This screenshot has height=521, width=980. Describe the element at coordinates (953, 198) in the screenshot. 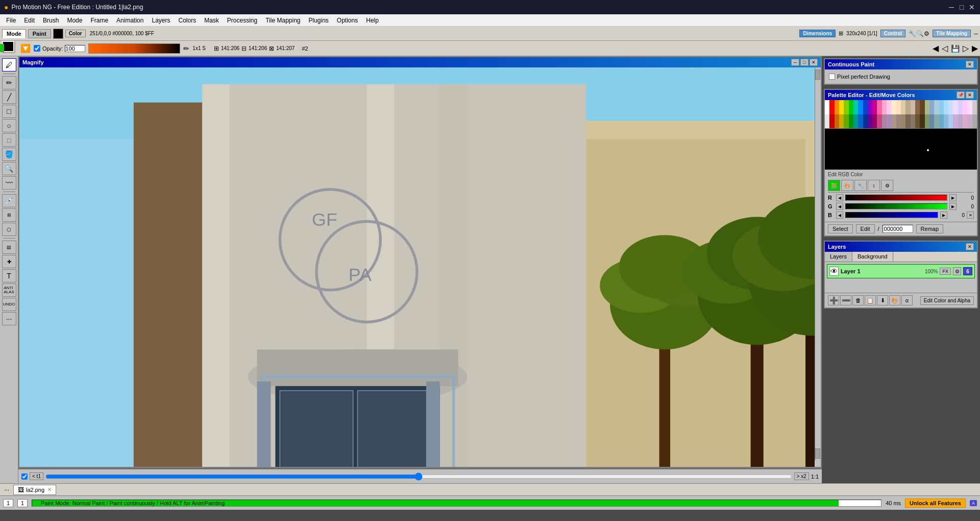

I see `r-inc: ▶` at that location.